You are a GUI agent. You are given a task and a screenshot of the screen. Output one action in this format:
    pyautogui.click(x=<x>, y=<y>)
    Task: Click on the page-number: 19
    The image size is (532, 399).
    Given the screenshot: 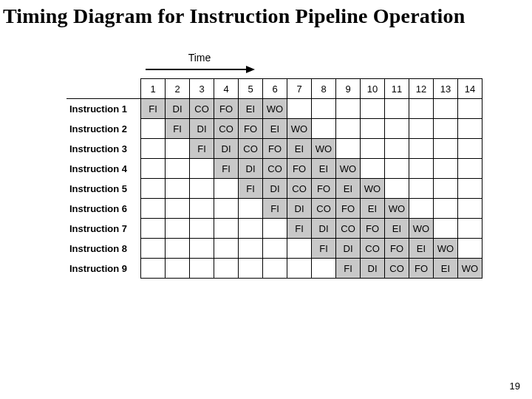 What is the action you would take?
    pyautogui.click(x=515, y=386)
    